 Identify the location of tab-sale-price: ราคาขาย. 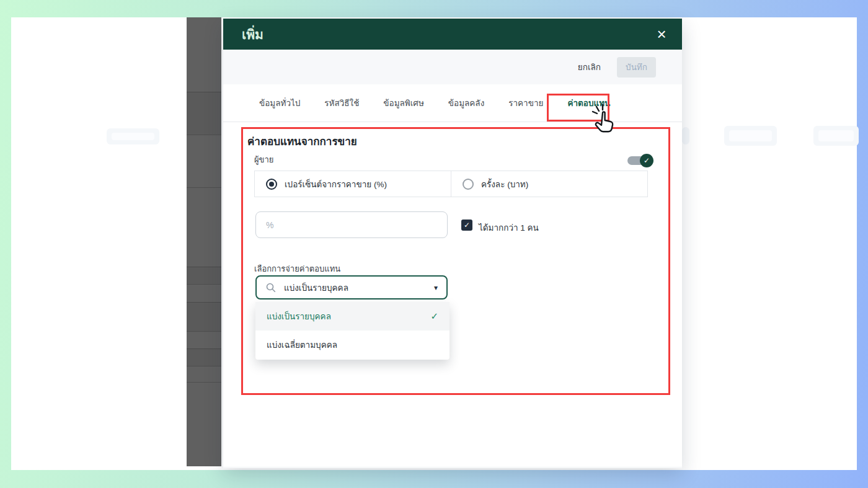
(526, 103).